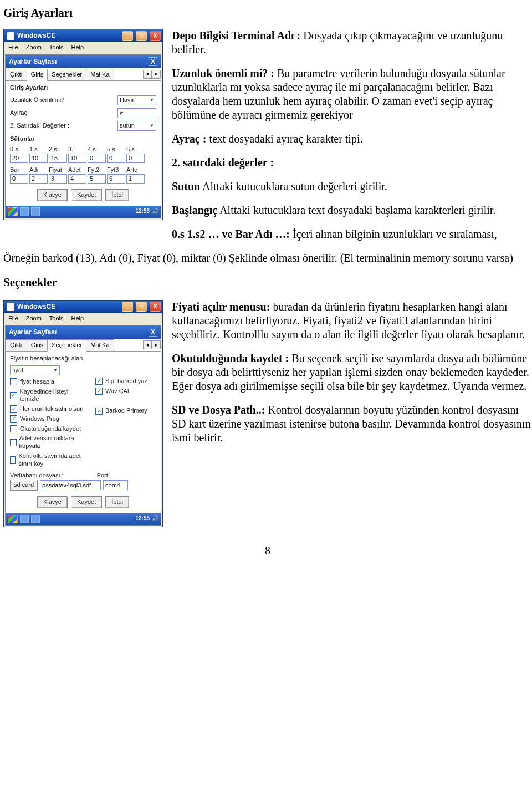 The image size is (532, 804). What do you see at coordinates (96, 150) in the screenshot?
I see `col-header: 4.s` at bounding box center [96, 150].